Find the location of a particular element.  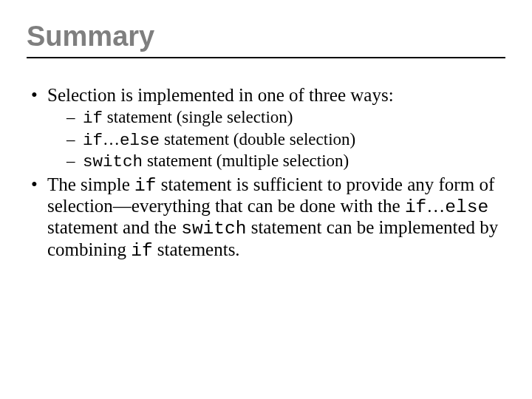

slide-title: Summary is located at coordinates (266, 37).